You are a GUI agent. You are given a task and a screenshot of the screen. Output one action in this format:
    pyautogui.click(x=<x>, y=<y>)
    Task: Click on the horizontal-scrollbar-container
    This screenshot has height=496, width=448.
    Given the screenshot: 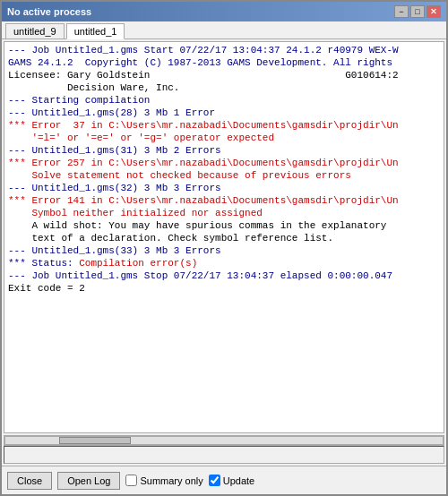 What is the action you would take?
    pyautogui.click(x=224, y=440)
    